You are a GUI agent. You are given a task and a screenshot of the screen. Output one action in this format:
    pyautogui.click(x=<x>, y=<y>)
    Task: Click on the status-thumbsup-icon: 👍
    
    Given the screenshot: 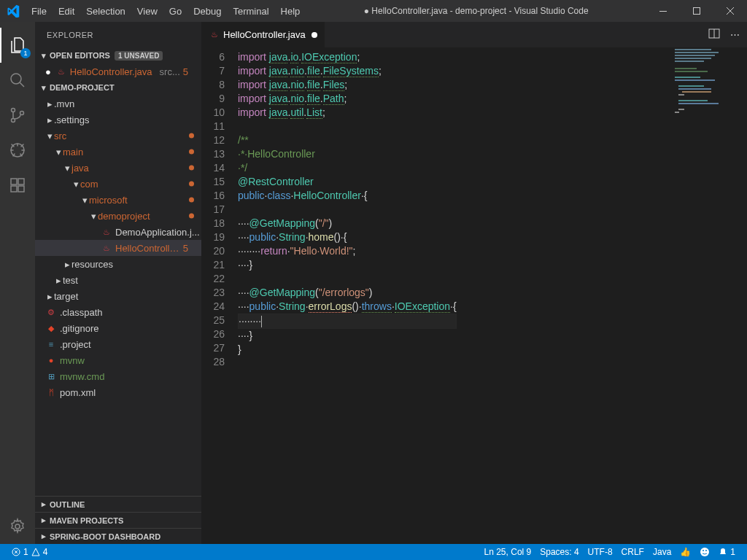 What is the action you would take?
    pyautogui.click(x=686, y=552)
    